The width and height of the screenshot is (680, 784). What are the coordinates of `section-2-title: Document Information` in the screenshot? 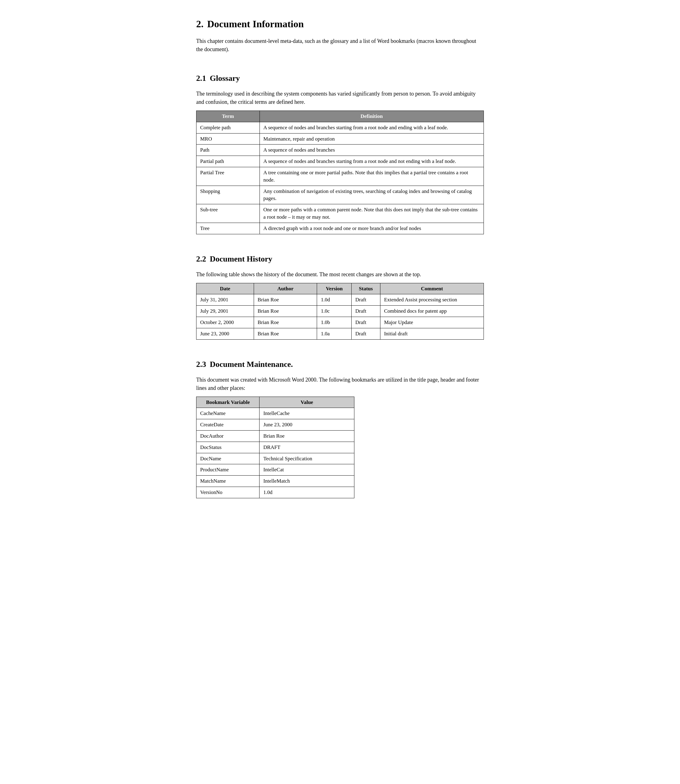 It's located at (256, 24).